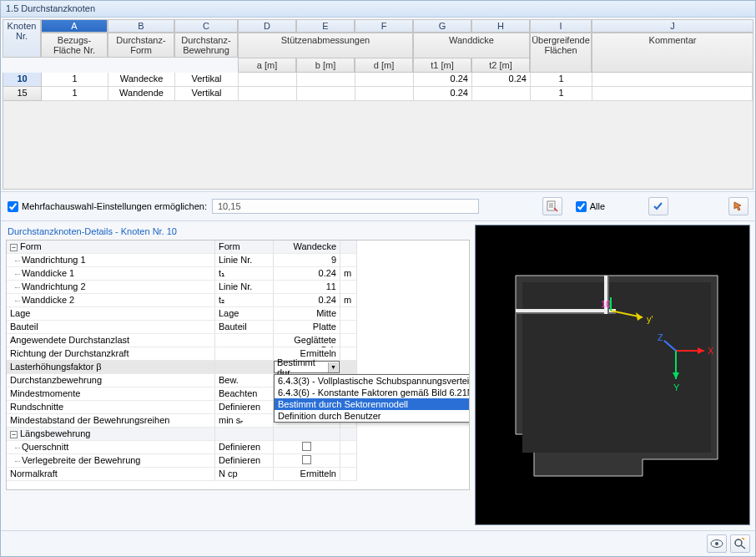 This screenshot has height=557, width=756. What do you see at coordinates (673, 26) in the screenshot?
I see `col-letter-j: J` at bounding box center [673, 26].